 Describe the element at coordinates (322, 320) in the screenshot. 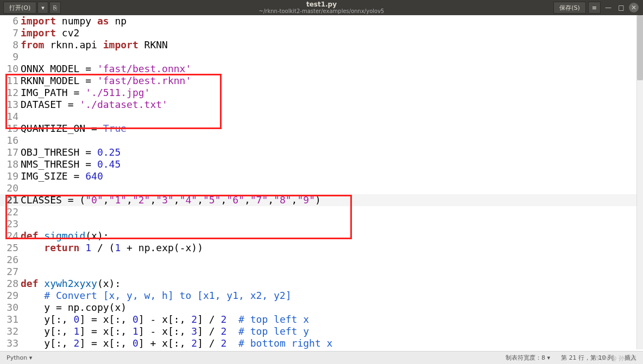

I see `code-line: 31 y[:, 0] = x[:, 0] - x[:, 2] / 2 # top…` at that location.